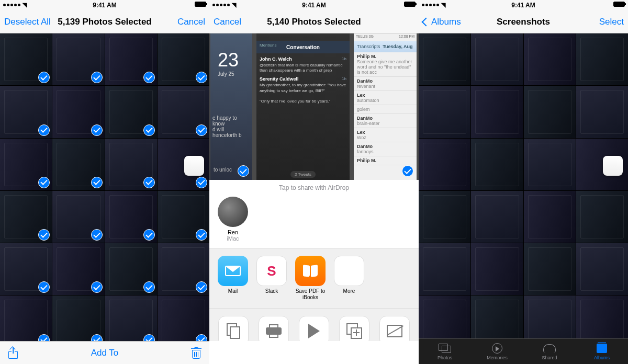 The image size is (628, 364). Describe the element at coordinates (602, 351) in the screenshot. I see `tab-albums: Albums` at that location.